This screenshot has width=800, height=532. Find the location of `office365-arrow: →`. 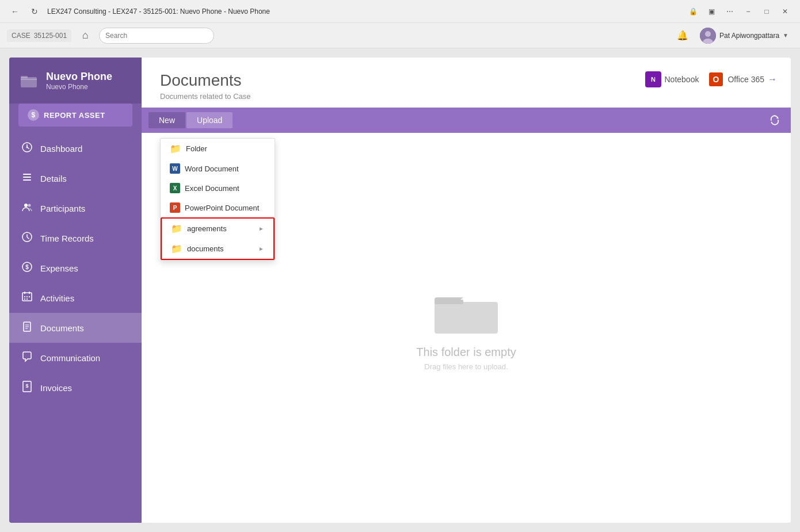

office365-arrow: → is located at coordinates (772, 79).